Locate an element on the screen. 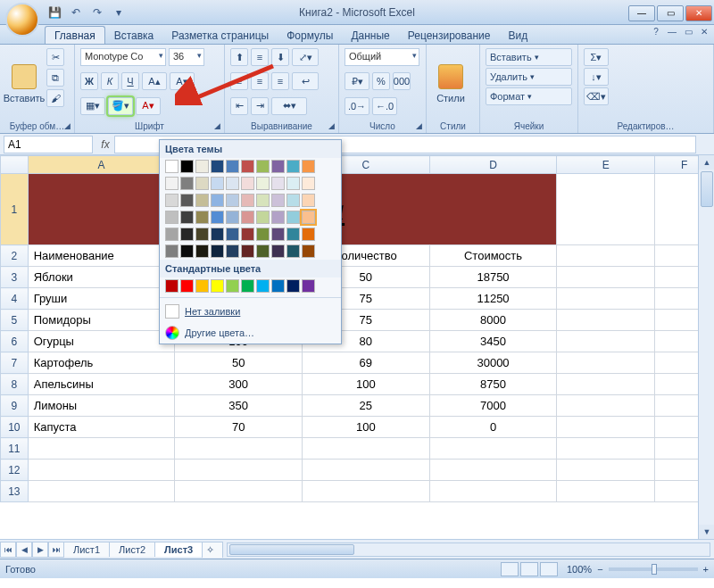 This screenshot has width=714, height=588. font-launcher-icon: ◢ is located at coordinates (217, 126).